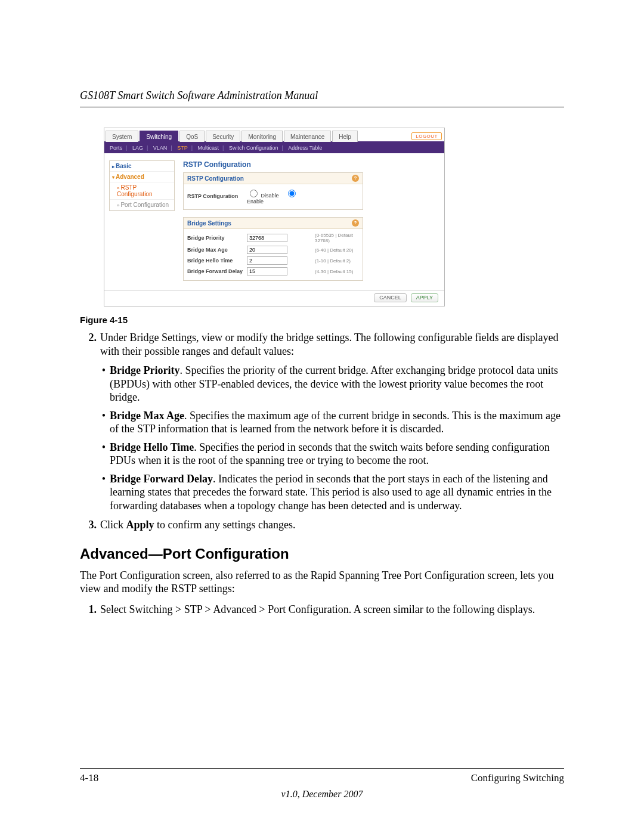  I want to click on tab-security: Security, so click(223, 136).